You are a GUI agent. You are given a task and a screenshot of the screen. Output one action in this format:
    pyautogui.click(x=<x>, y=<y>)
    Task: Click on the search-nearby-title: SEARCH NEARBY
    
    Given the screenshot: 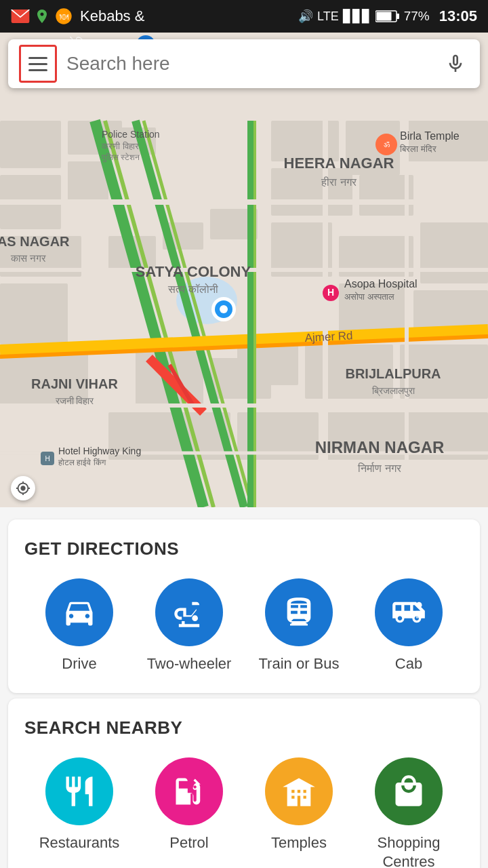 What is the action you would take?
    pyautogui.click(x=244, y=728)
    